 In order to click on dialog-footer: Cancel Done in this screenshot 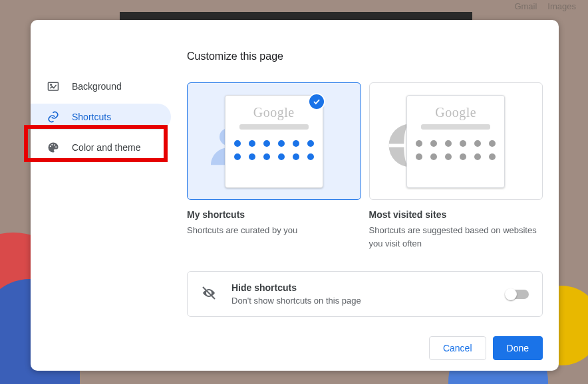, I will do `click(486, 348)`.